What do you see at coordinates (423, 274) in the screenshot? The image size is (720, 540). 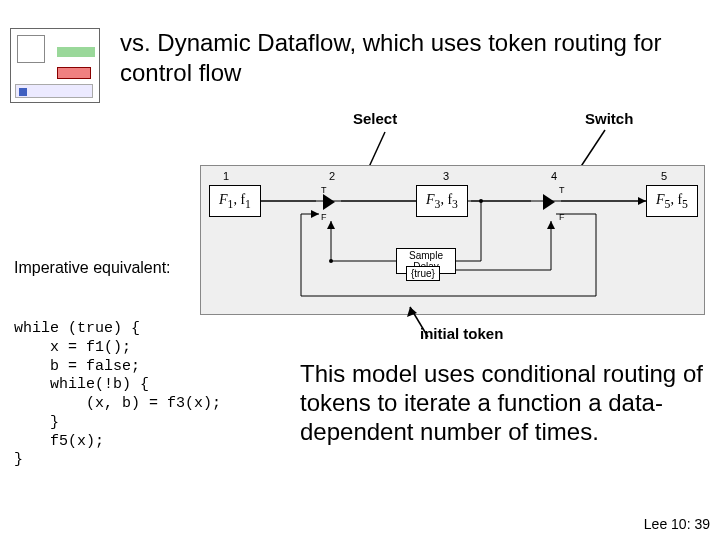 I see `initial-token-value: {true}` at bounding box center [423, 274].